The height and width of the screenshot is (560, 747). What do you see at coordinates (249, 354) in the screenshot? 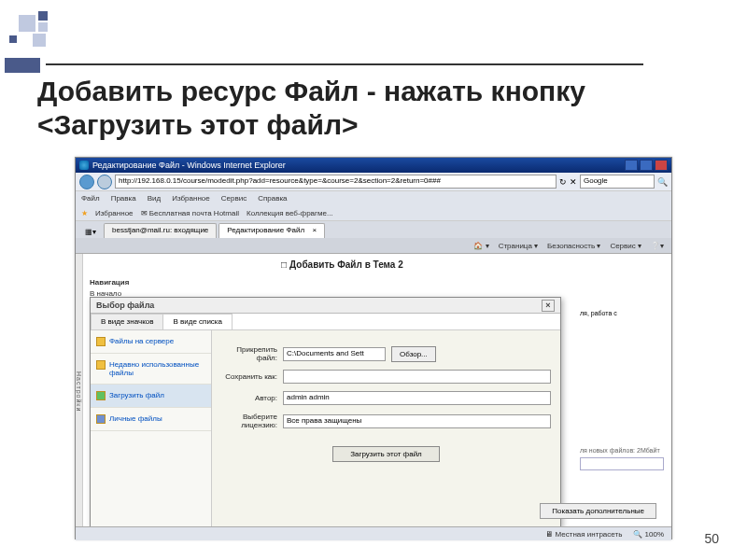
I see `attach-label: Прикрепить файл:` at bounding box center [249, 354].